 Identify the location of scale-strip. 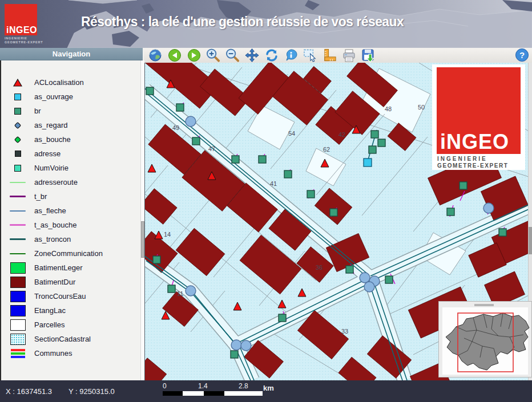
(212, 393).